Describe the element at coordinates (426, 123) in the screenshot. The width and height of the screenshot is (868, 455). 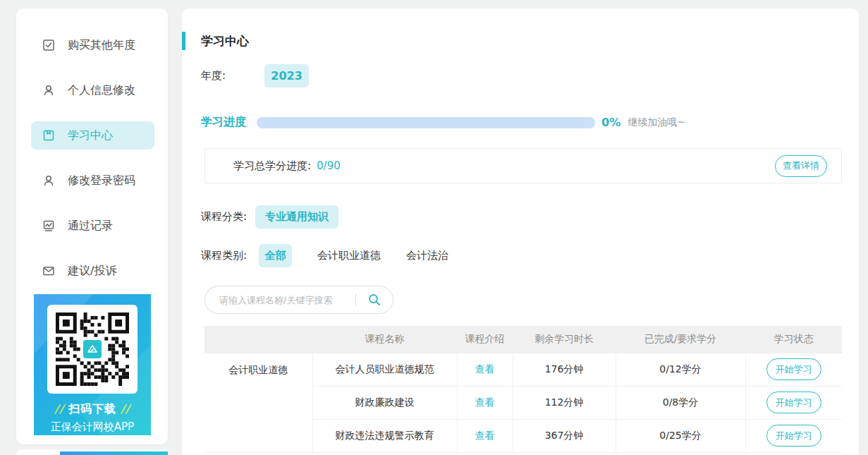
I see `progress-bar` at that location.